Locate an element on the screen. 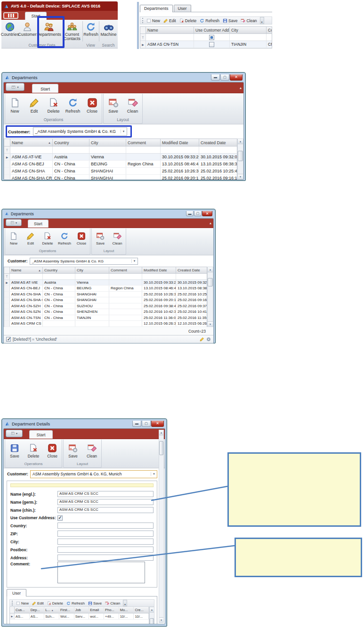 The width and height of the screenshot is (364, 629). name-germ-field: ASM AS CRM CS SCC is located at coordinates (105, 502).